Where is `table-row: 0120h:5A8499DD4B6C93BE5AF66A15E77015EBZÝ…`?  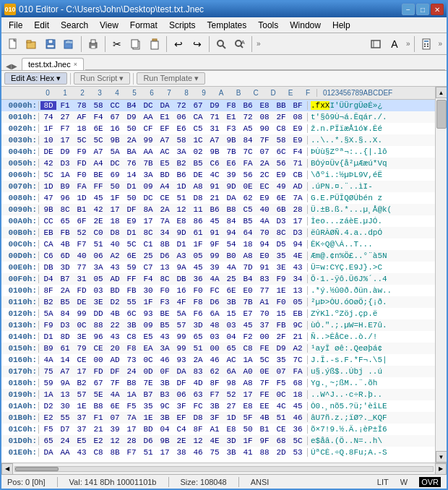
table-row: 0120h:5A8499DD4B6C93BE5AF66A15E77015EBZÝ… is located at coordinates (218, 314).